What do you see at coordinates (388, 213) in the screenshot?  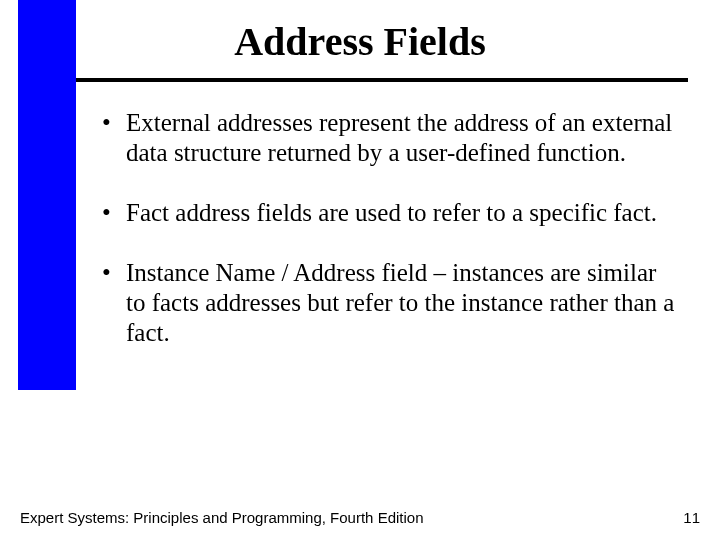 I see `bullet-item: Fact address fields are used to refer to…` at bounding box center [388, 213].